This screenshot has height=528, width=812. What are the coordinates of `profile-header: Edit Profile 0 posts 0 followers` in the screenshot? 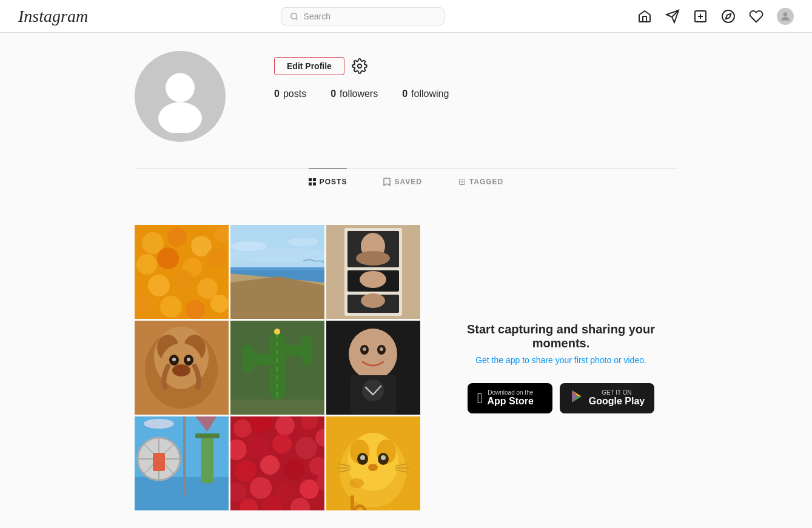 It's located at (406, 96).